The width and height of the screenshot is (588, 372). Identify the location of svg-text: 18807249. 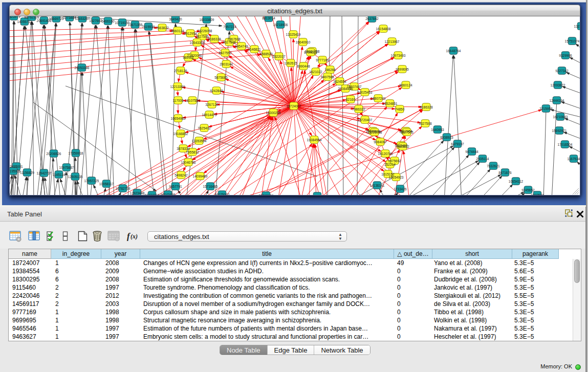
(379, 98).